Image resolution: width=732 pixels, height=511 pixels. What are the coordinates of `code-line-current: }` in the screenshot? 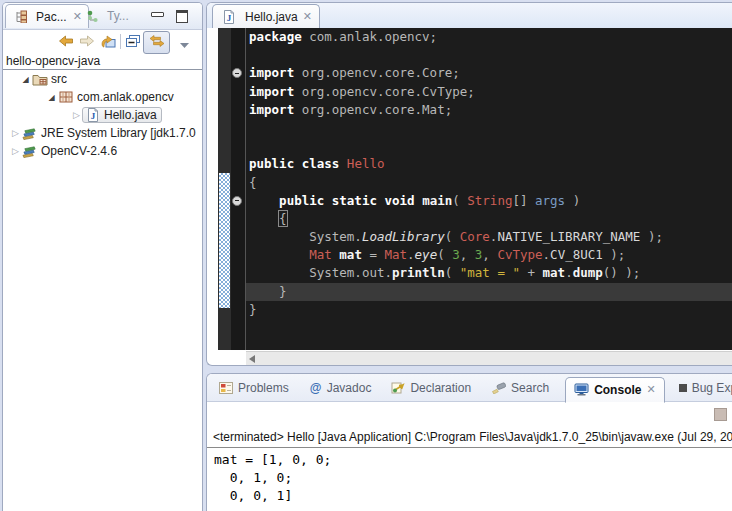 It's located at (489, 292).